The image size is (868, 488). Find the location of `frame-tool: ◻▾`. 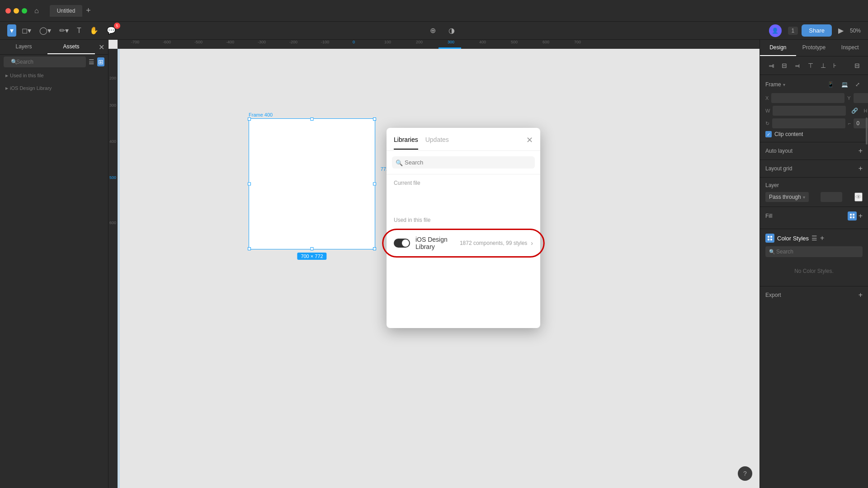

frame-tool: ◻▾ is located at coordinates (26, 31).